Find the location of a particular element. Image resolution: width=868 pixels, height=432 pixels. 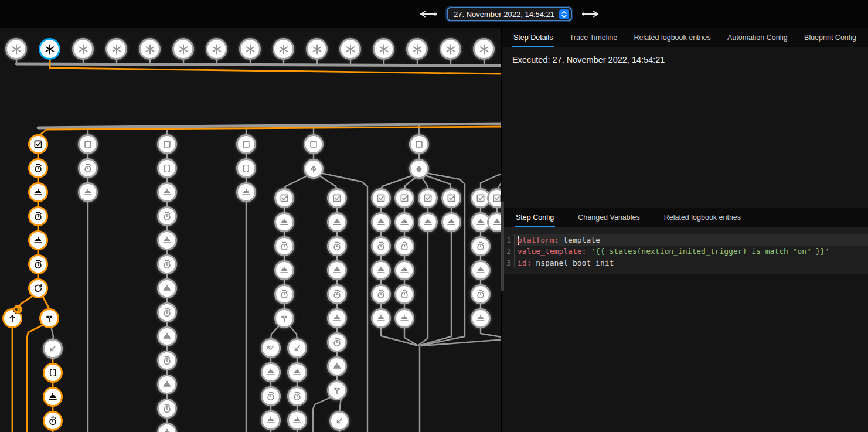

tab-trace-timeline: Trace Timeline is located at coordinates (594, 38).